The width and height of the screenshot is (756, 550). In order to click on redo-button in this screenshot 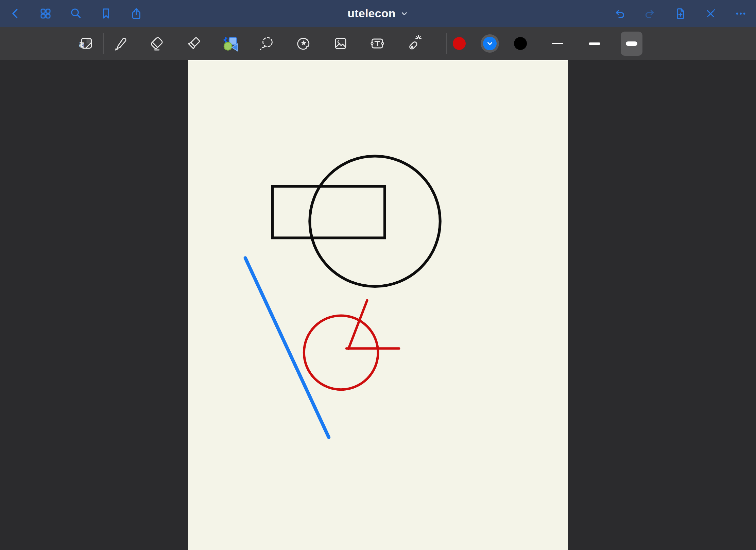, I will do `click(650, 14)`.